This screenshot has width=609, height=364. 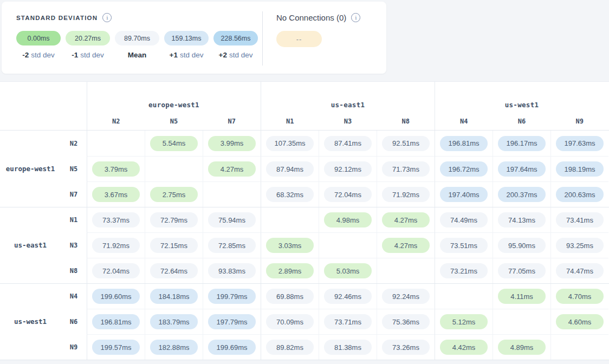 What do you see at coordinates (464, 347) in the screenshot?
I see `matrix-cell: 4.42ms` at bounding box center [464, 347].